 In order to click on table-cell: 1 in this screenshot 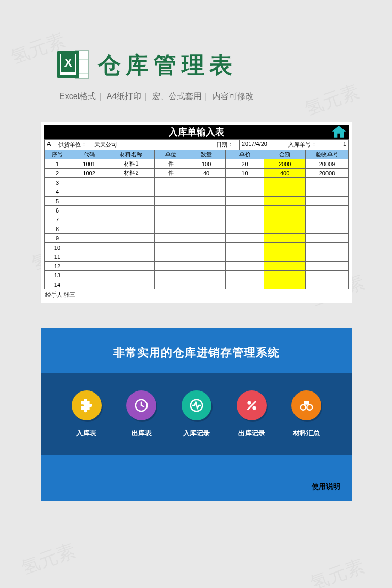, I will do `click(58, 164)`.